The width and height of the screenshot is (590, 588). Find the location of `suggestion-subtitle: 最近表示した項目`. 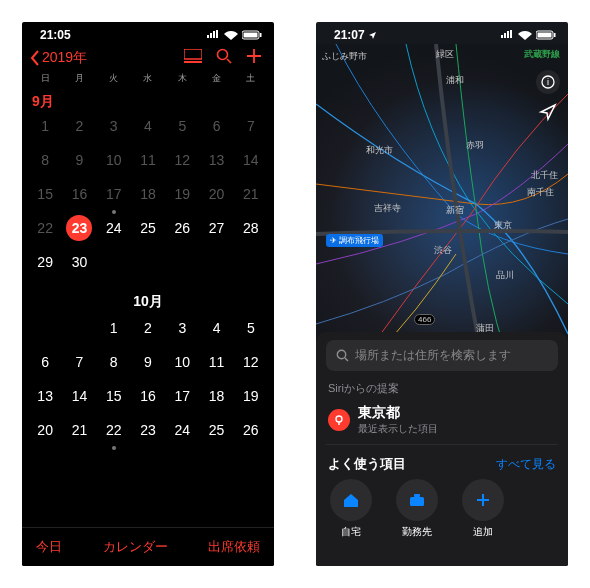

suggestion-subtitle: 最近表示した項目 is located at coordinates (398, 429).